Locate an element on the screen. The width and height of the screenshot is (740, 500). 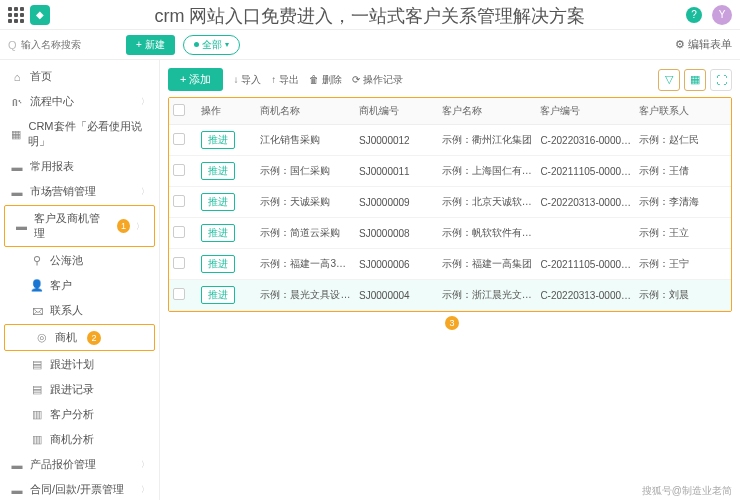
sidebar-item: ▥商机分析 is located at coordinates (80, 440).